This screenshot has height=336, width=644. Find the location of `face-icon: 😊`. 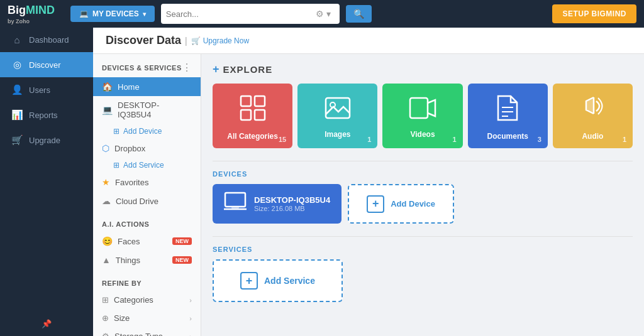

face-icon: 😊 is located at coordinates (107, 241).